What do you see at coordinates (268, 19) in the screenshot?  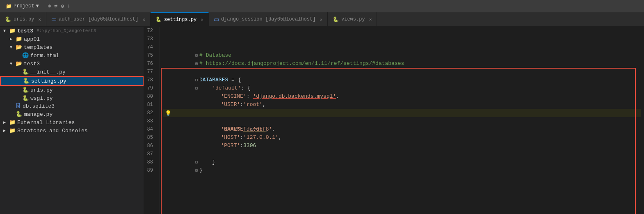 I see `tab-django-session: 🗃 django_session [day65@localhost] ✕` at bounding box center [268, 19].